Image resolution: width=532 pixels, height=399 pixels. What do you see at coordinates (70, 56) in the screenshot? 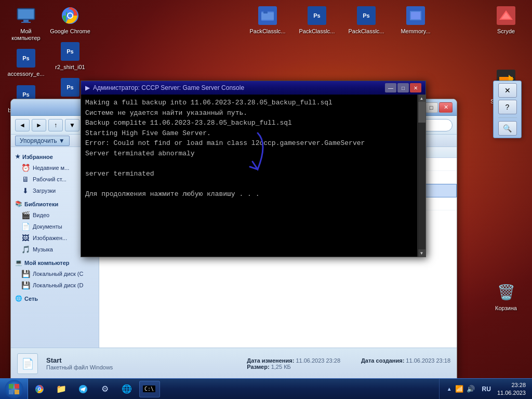
I see `desktop-icon-r2-shirt: Ps r2_shirt_i01` at bounding box center [70, 56].